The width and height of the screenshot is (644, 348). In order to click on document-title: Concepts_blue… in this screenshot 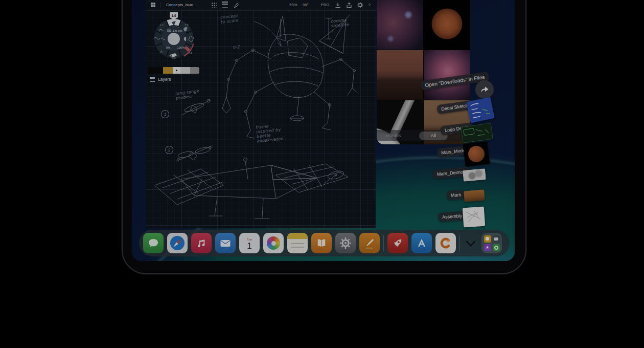, I will do `click(181, 5)`.